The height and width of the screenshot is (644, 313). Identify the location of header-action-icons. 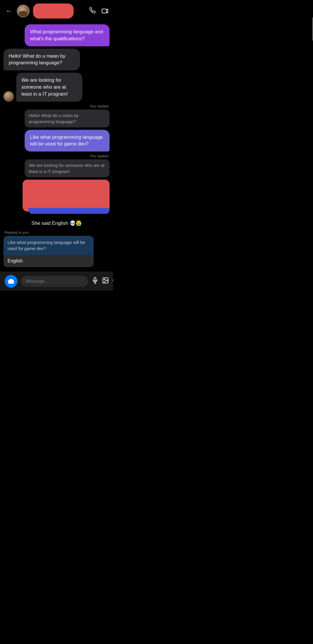
(99, 11).